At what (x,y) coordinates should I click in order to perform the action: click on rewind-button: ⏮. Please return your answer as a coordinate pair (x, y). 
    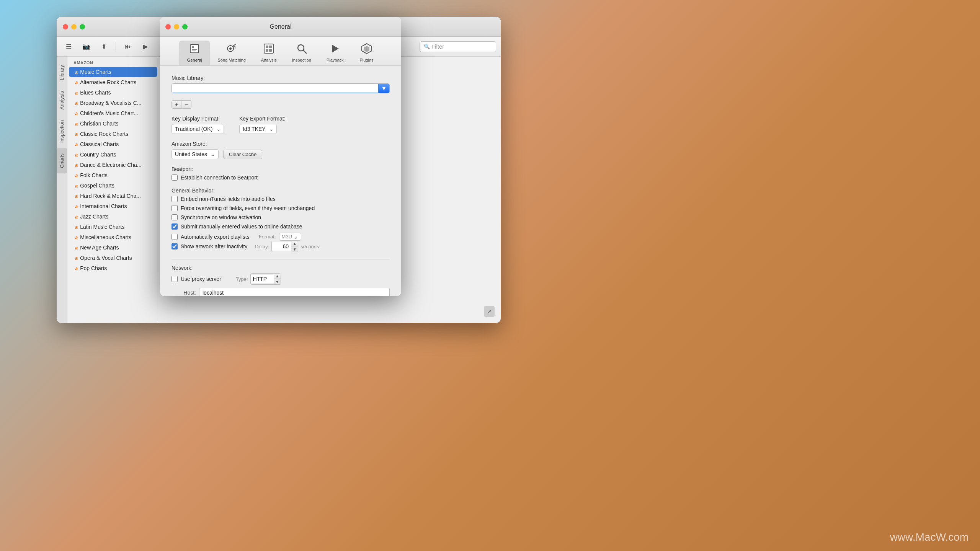
    Looking at the image, I should click on (128, 47).